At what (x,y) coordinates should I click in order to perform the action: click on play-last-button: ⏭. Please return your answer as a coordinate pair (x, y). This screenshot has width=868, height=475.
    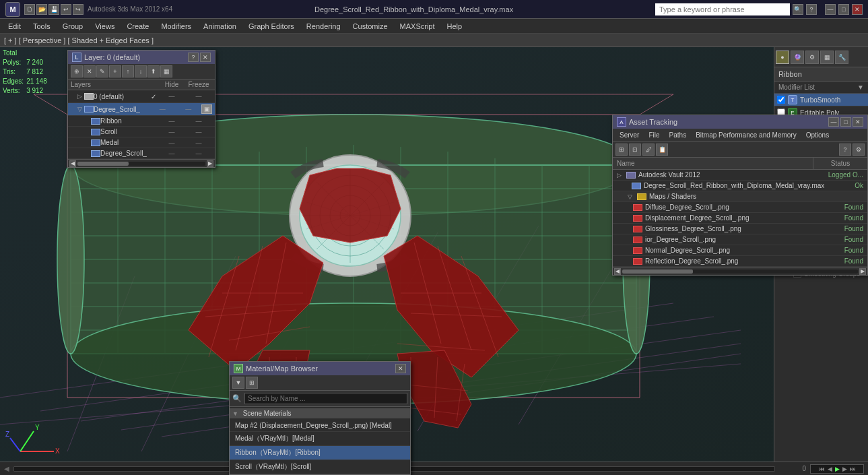
    Looking at the image, I should click on (853, 469).